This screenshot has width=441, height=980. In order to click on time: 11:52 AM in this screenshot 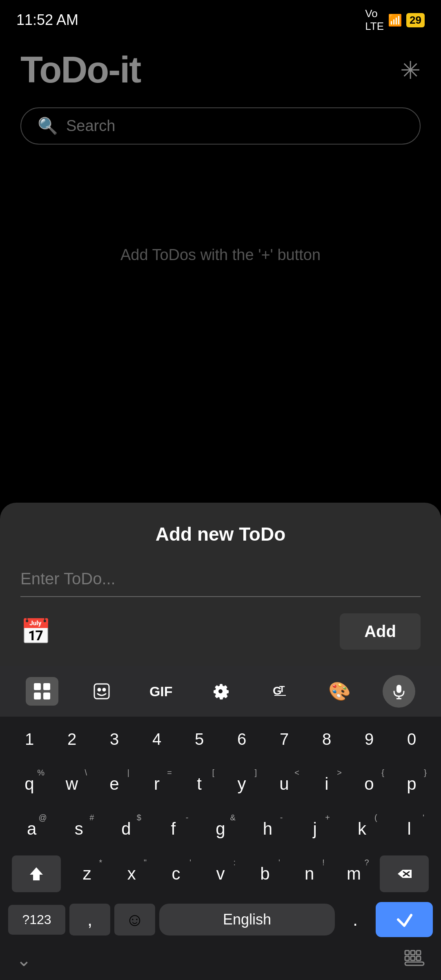, I will do `click(47, 20)`.